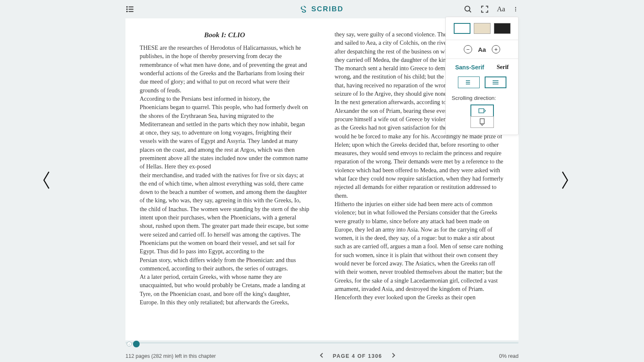  What do you see at coordinates (482, 82) in the screenshot?
I see `layout-row` at bounding box center [482, 82].